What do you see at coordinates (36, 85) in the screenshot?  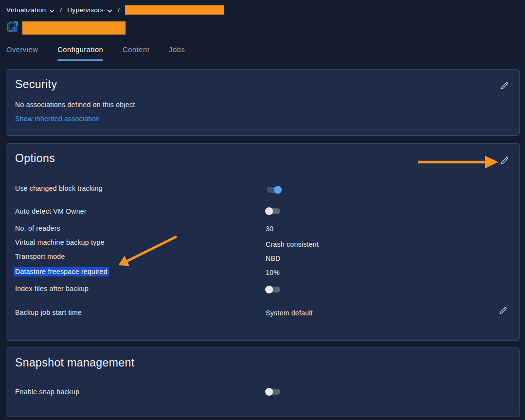 I see `security-card-title: Security` at bounding box center [36, 85].